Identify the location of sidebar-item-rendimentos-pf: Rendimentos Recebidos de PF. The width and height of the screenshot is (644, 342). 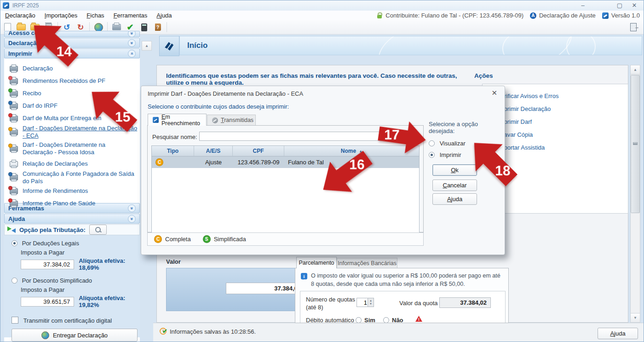
(75, 81).